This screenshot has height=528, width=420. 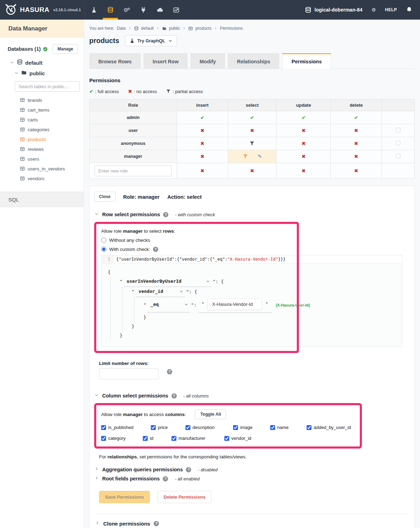 What do you see at coordinates (252, 157) in the screenshot?
I see `matrix-row-manager: manager ✖ ✎ ✖ ✖` at bounding box center [252, 157].